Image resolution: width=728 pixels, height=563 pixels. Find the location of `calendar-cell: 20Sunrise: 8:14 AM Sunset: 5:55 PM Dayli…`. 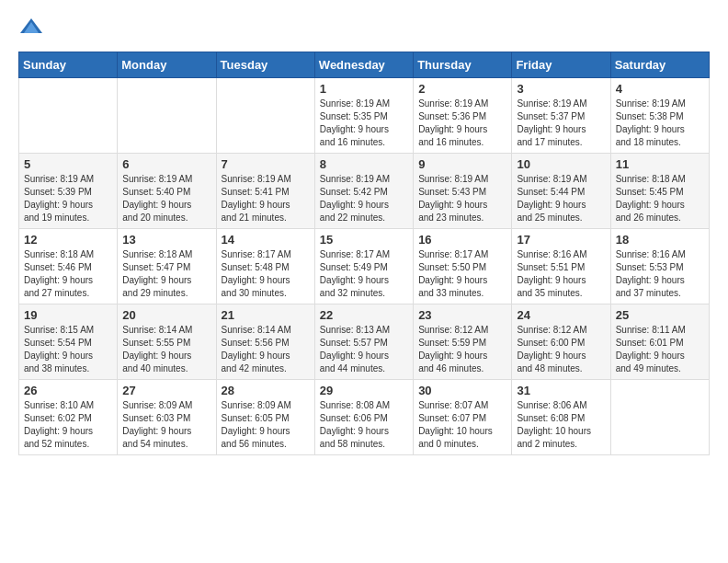

calendar-cell: 20Sunrise: 8:14 AM Sunset: 5:55 PM Dayli… is located at coordinates (167, 342).